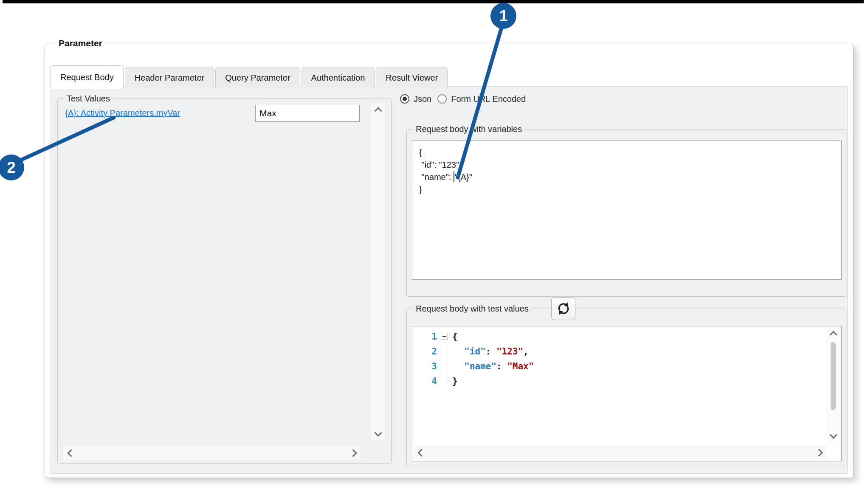 The width and height of the screenshot is (868, 489). What do you see at coordinates (627, 177) in the screenshot?
I see `body-line: "name": "{A}"` at bounding box center [627, 177].